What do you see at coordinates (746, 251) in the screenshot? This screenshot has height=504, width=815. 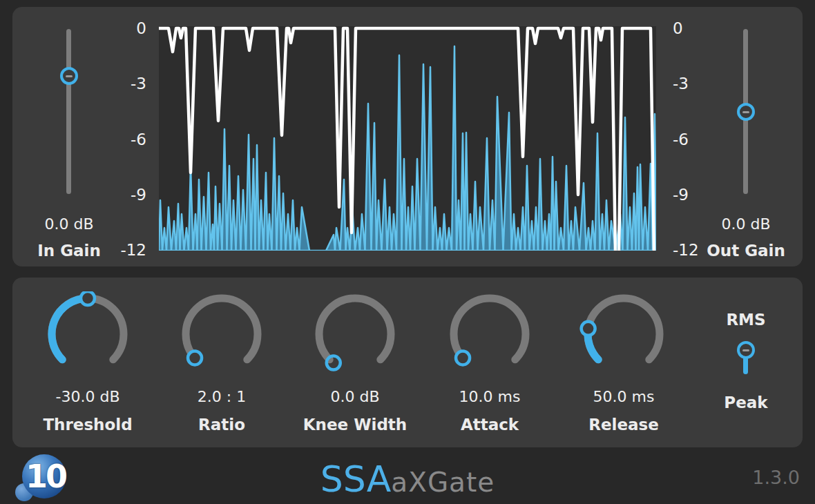 I see `out-gain-label: Out Gain` at bounding box center [746, 251].